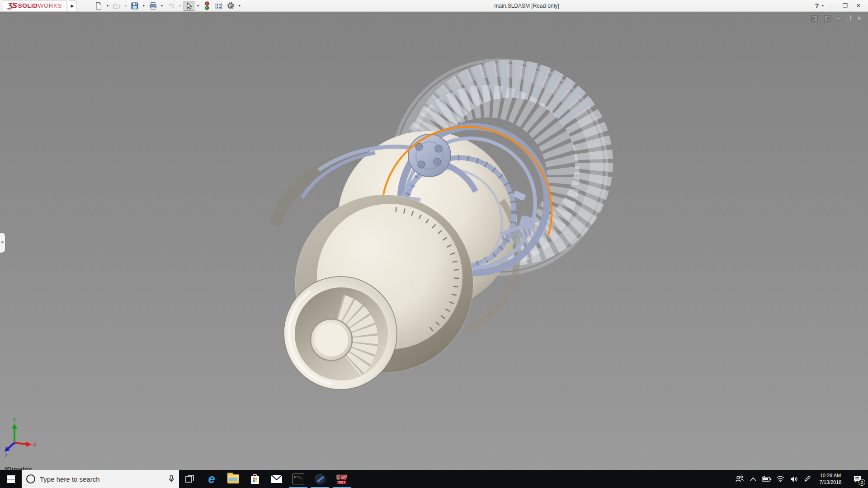 This screenshot has height=488, width=868. Describe the element at coordinates (830, 483) in the screenshot. I see `clock-date: 7/13/2018` at that location.